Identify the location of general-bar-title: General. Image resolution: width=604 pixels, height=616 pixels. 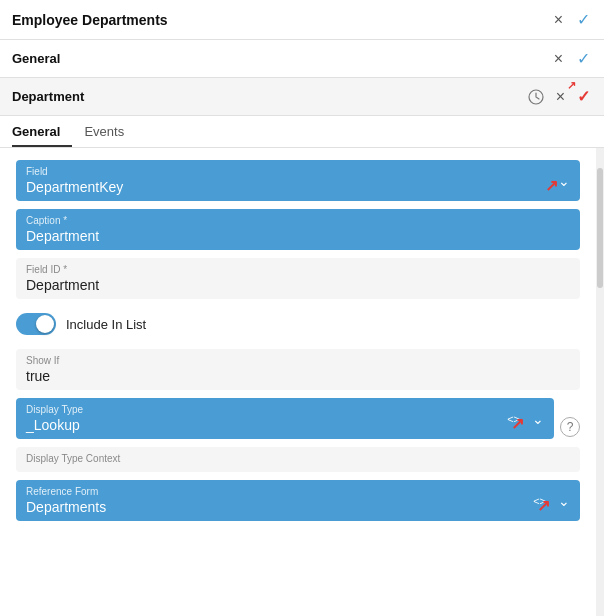
(36, 58).